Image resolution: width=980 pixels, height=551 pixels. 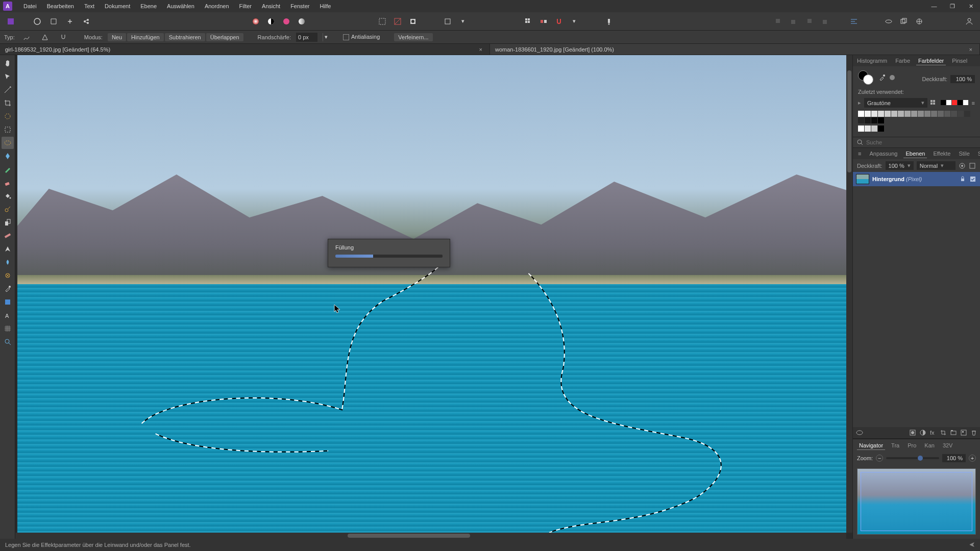 I want to click on persona-export-button, so click(x=86, y=21).